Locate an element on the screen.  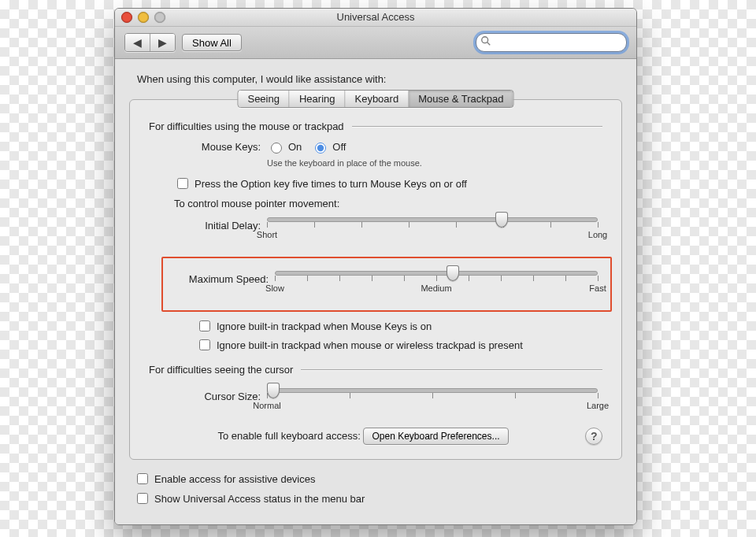
window-title: Universal Access is located at coordinates (376, 17).